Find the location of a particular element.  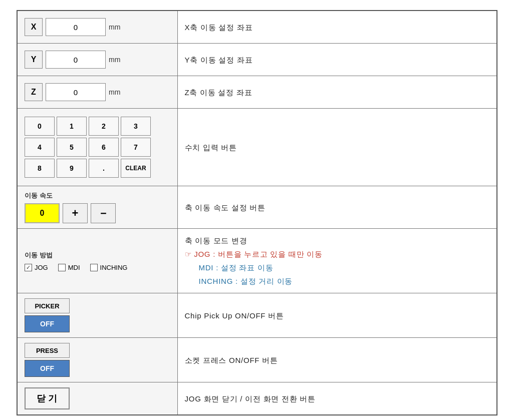

z-axis-row: Z 0 mm Z축 이동 설정 좌표 is located at coordinates (257, 92).